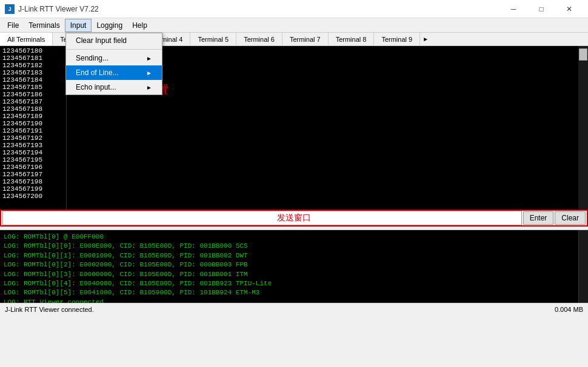 This screenshot has width=588, height=367. What do you see at coordinates (33, 182) in the screenshot?
I see `terminal-line: 1234567198` at bounding box center [33, 182].